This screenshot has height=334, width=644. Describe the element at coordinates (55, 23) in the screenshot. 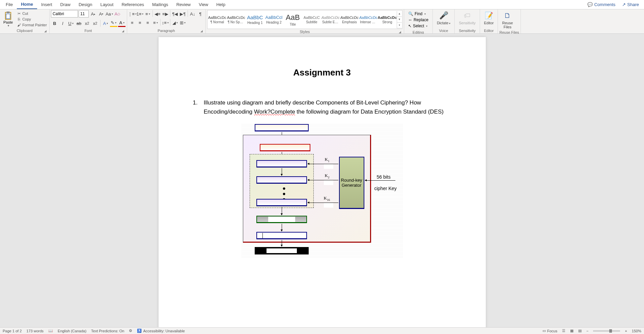

I see `bold-button: B` at that location.